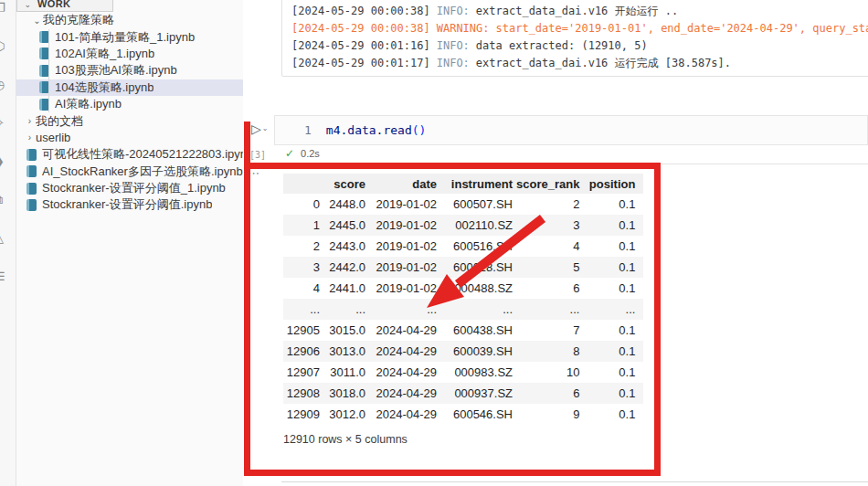 The height and width of the screenshot is (486, 868). I want to click on history-clock-icon: ◷, so click(2, 85).